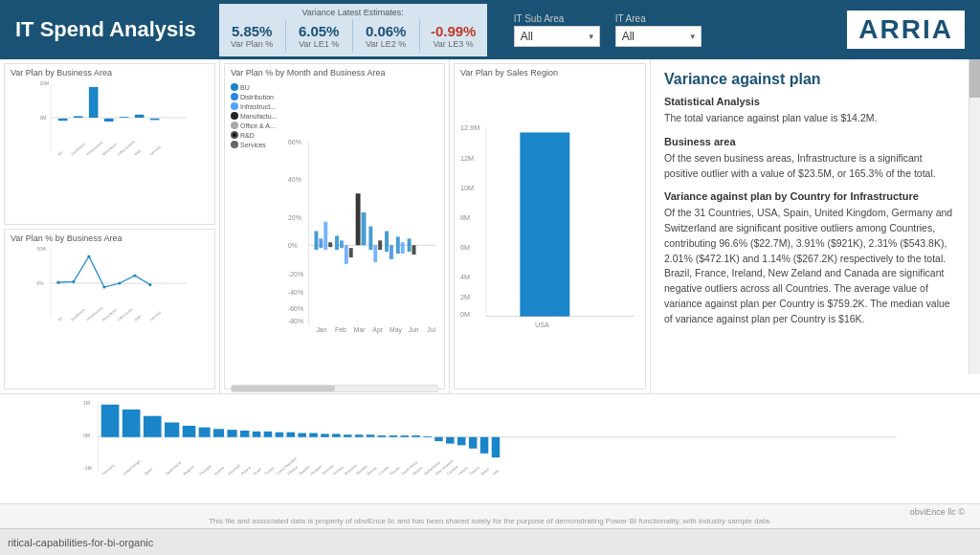  I want to click on svg-text: Israel, so click(257, 471).